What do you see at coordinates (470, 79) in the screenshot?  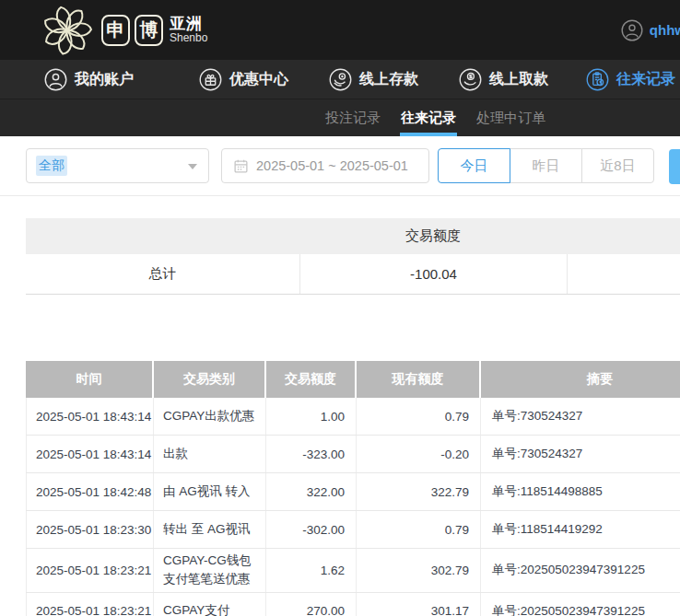 I see `withdraw-icon` at bounding box center [470, 79].